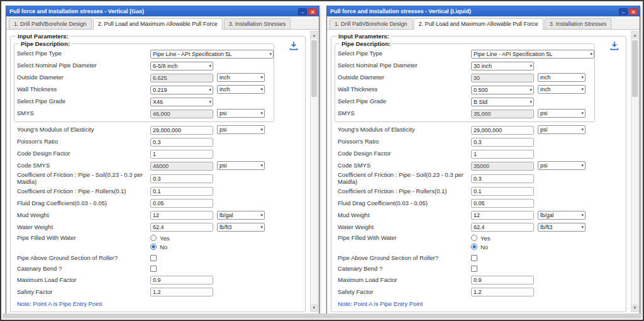  What do you see at coordinates (153, 247) in the screenshot?
I see `radio-icon` at bounding box center [153, 247].